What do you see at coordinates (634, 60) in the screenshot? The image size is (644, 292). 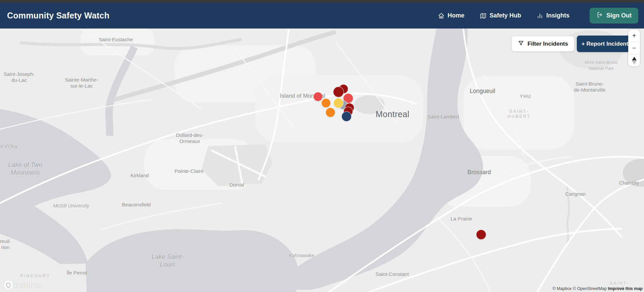 I see `compass-button` at bounding box center [634, 60].